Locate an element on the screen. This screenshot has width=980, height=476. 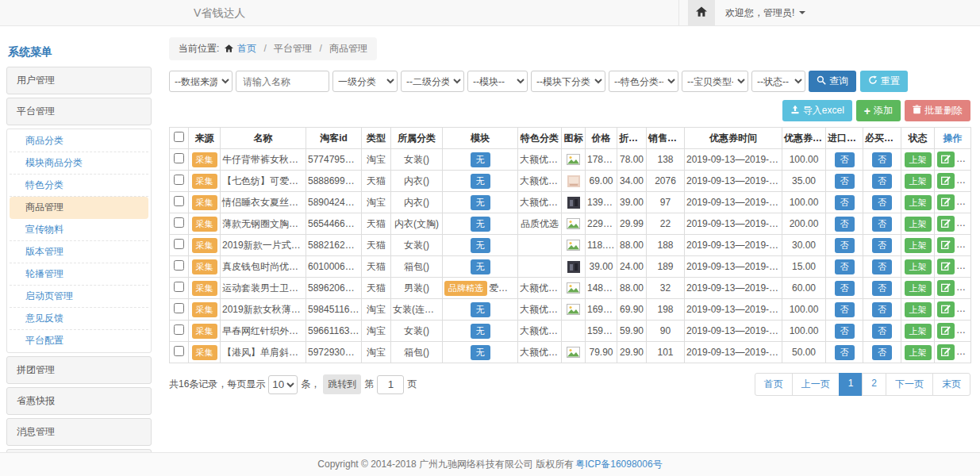
sidebar-subitem-9: 启动页管理 is located at coordinates (79, 297).